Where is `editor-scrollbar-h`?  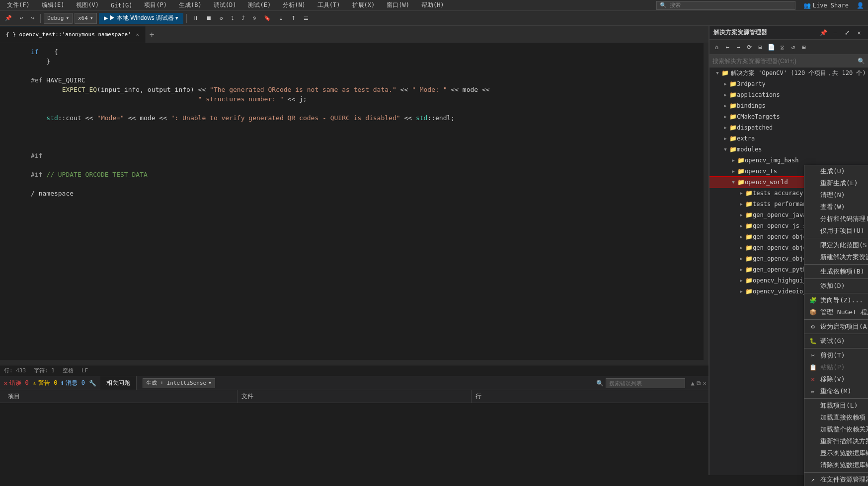
editor-scrollbar-h is located at coordinates (354, 362).